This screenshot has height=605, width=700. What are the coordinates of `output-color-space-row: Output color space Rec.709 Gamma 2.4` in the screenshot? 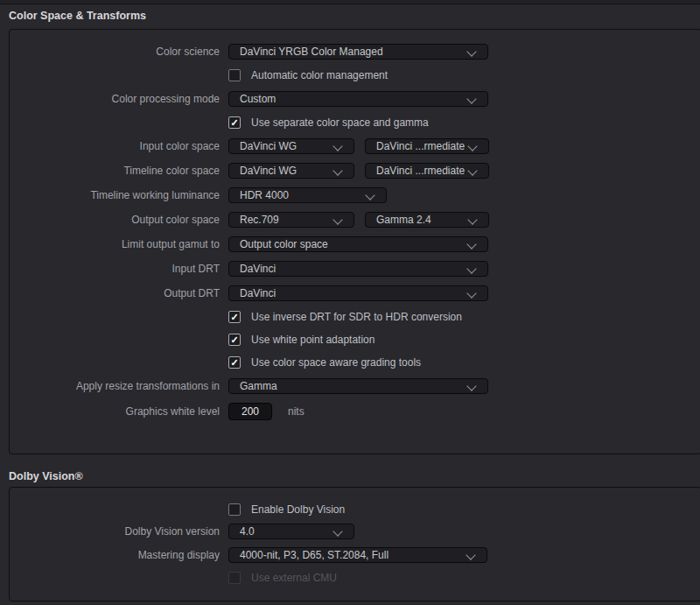 It's located at (355, 220).